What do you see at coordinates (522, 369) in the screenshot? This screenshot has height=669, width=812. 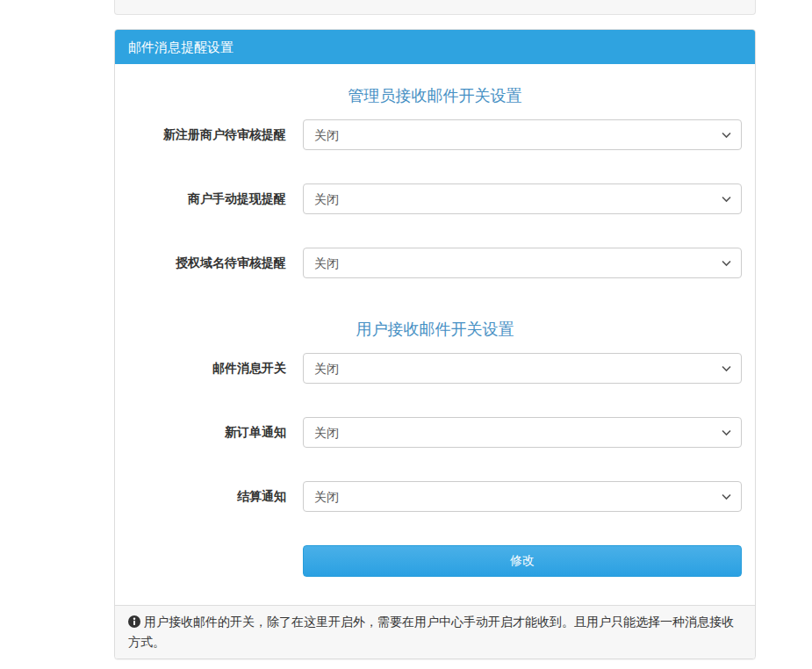 I see `email-message-switch-select: 关闭` at bounding box center [522, 369].